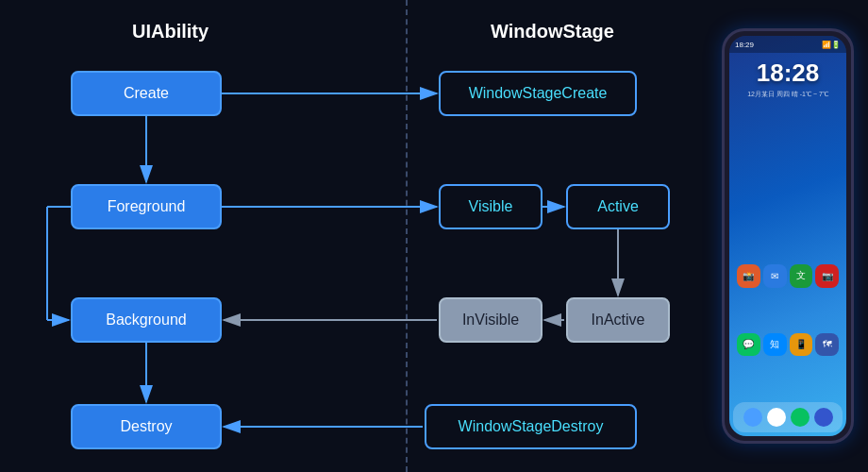 The image size is (868, 472). Describe the element at coordinates (146, 320) in the screenshot. I see `node-background: Background` at that location.